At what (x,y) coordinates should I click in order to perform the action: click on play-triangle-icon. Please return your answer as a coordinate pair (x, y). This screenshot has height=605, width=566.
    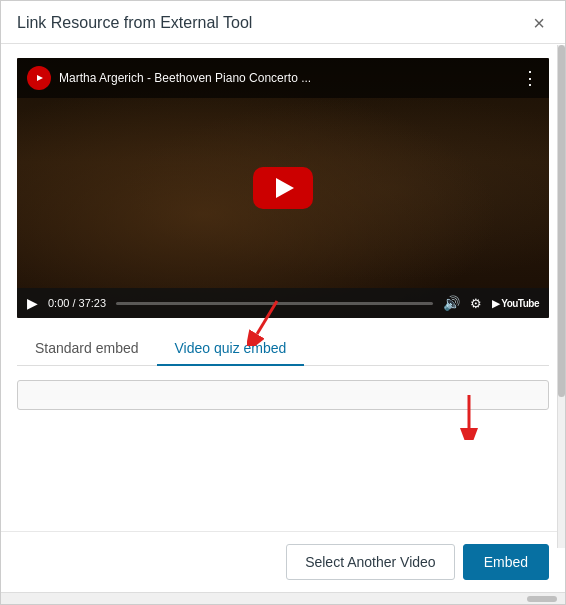
    Looking at the image, I should click on (285, 188).